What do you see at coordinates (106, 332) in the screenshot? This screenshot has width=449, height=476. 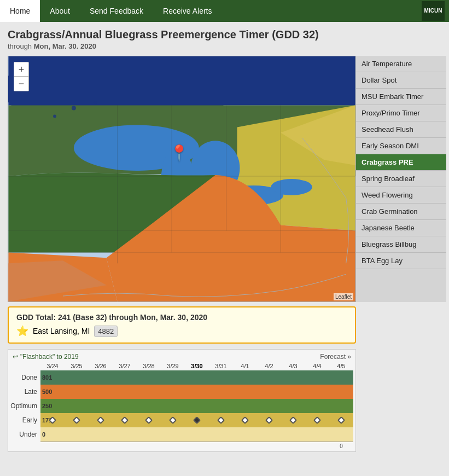 I see `location-badge: 4882` at bounding box center [106, 332].